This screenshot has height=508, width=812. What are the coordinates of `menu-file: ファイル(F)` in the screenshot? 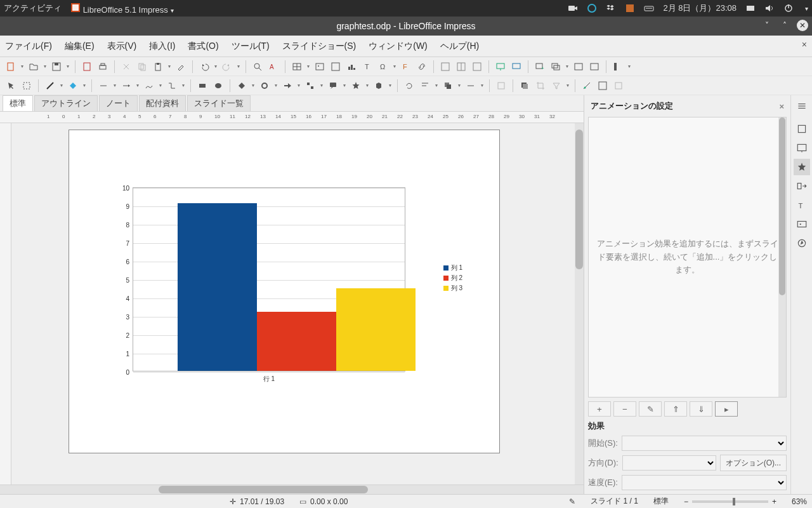 It's located at (29, 46).